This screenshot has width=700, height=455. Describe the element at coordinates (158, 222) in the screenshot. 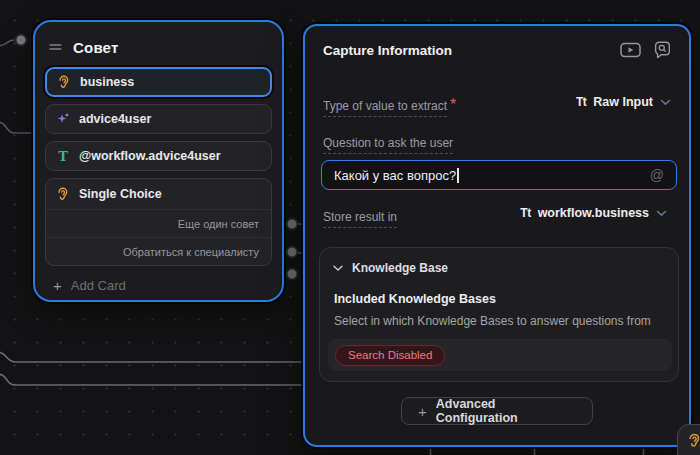

I see `card-single-choice: Single Choice Еще один совет Обратиться …` at that location.